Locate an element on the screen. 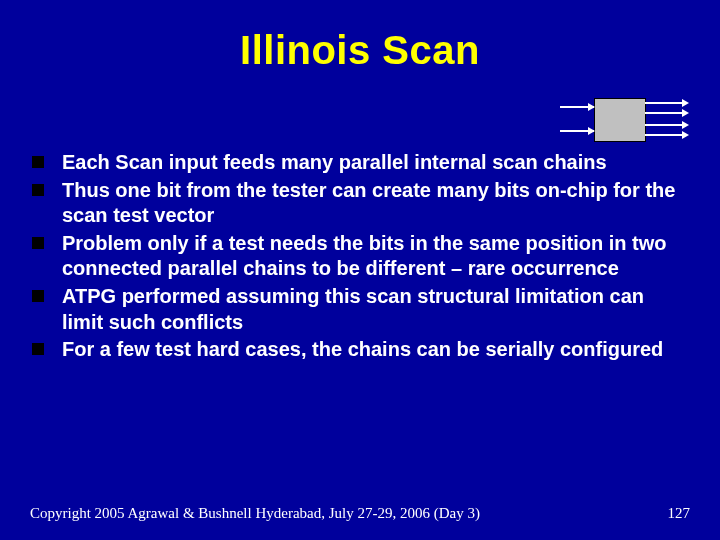  bullet-item: ATPG performed assuming this scan struct… is located at coordinates (360, 310).